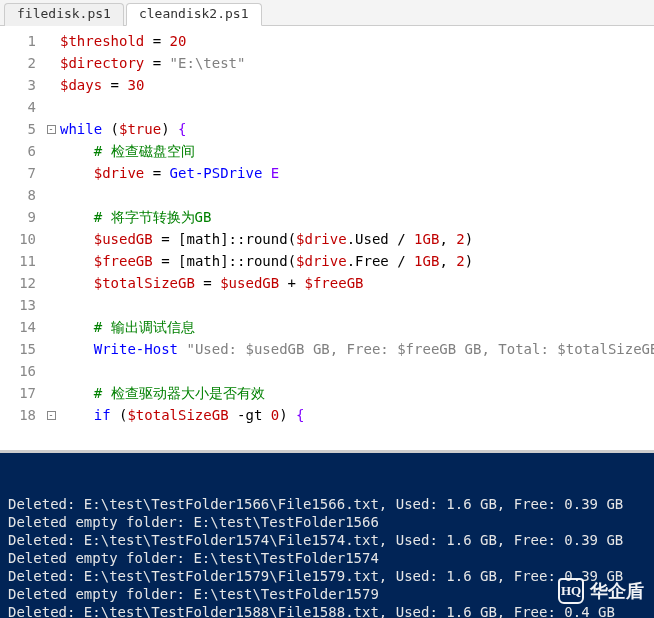 The height and width of the screenshot is (618, 654). What do you see at coordinates (18, 371) in the screenshot?
I see `line-number: 16` at bounding box center [18, 371].